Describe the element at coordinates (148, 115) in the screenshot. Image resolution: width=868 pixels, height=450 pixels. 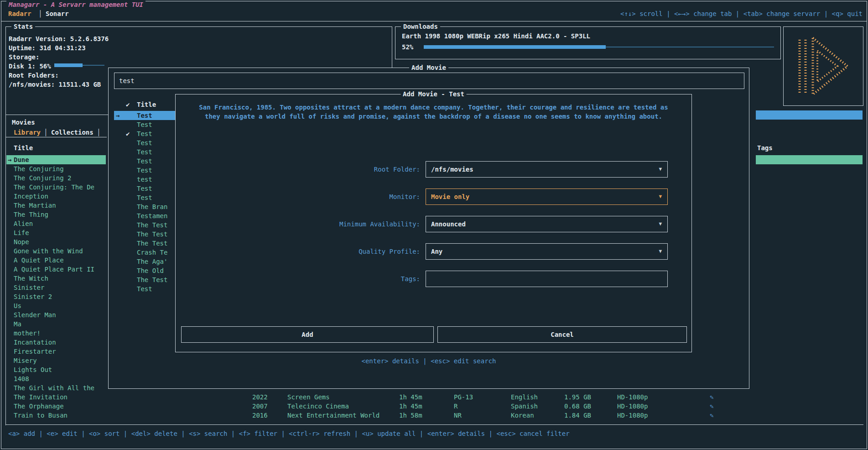
I see `search-result-row: →Test` at that location.